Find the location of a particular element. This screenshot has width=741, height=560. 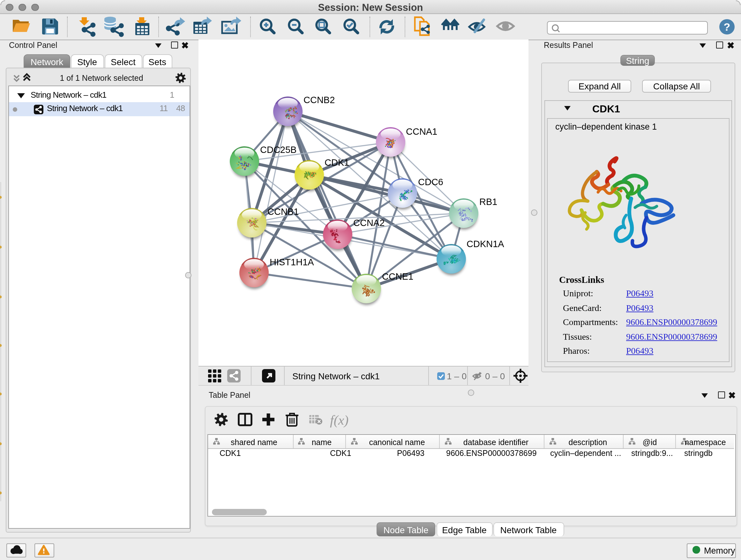

svg-text: CCNB2 is located at coordinates (319, 100).